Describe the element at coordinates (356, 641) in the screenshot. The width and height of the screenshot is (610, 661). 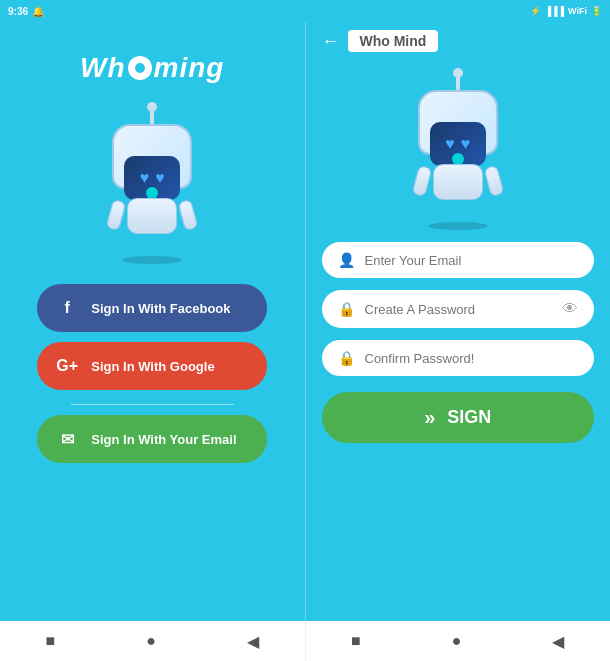
I see `nav-square-right: ■` at that location.